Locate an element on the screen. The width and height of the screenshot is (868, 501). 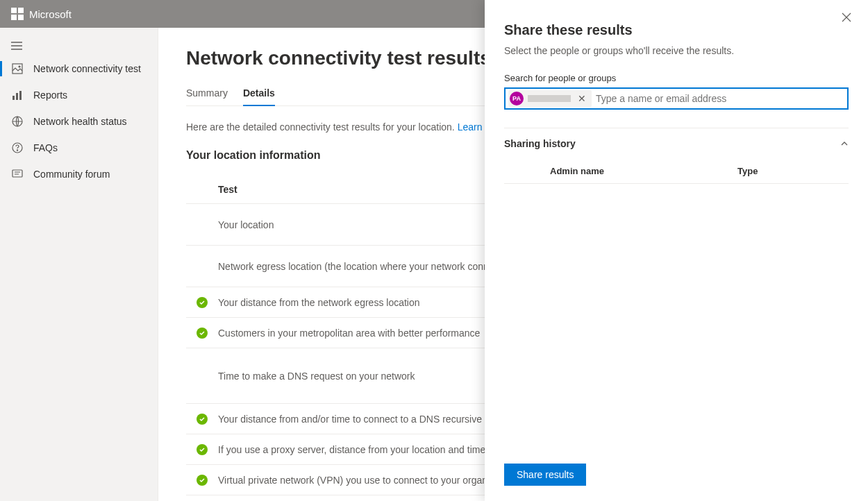
sidebar-item-reports: Reports is located at coordinates (79, 95).